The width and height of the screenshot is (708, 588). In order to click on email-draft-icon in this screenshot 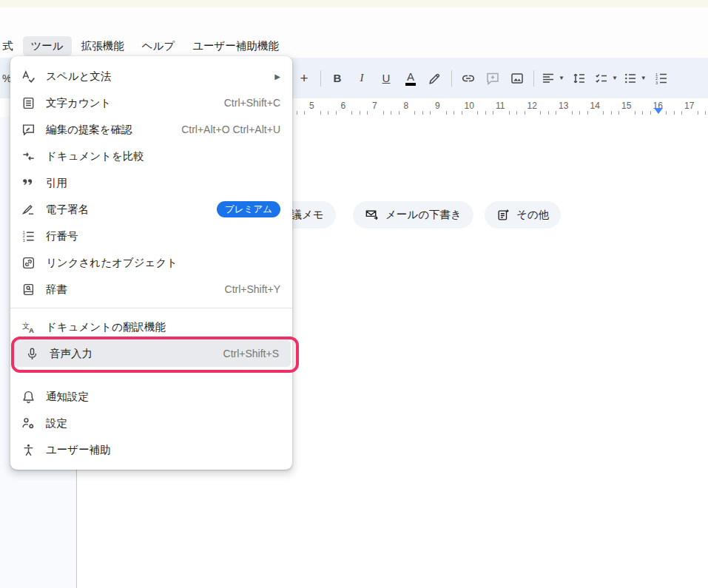, I will do `click(371, 214)`.